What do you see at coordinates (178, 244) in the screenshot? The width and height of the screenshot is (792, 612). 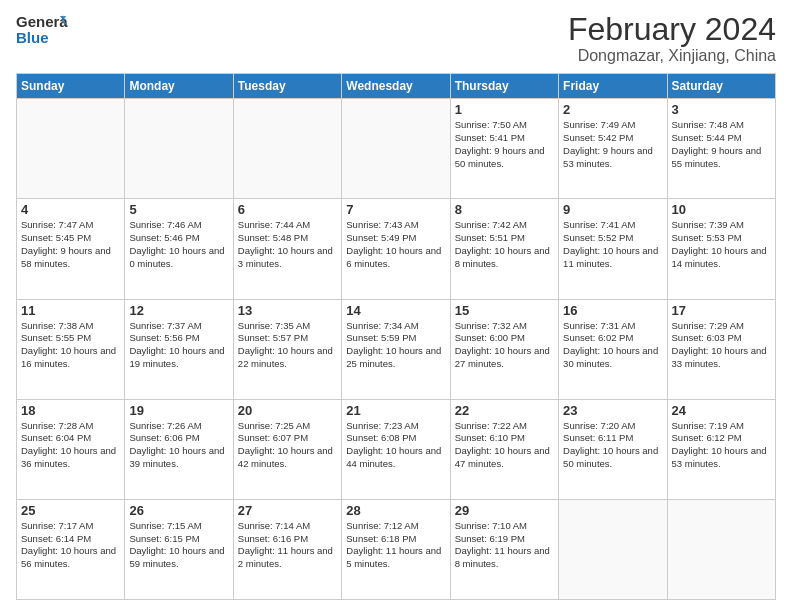 I see `day-info: Sunrise: 7:46 AM Sunset: 5:46 PM Dayligh…` at bounding box center [178, 244].